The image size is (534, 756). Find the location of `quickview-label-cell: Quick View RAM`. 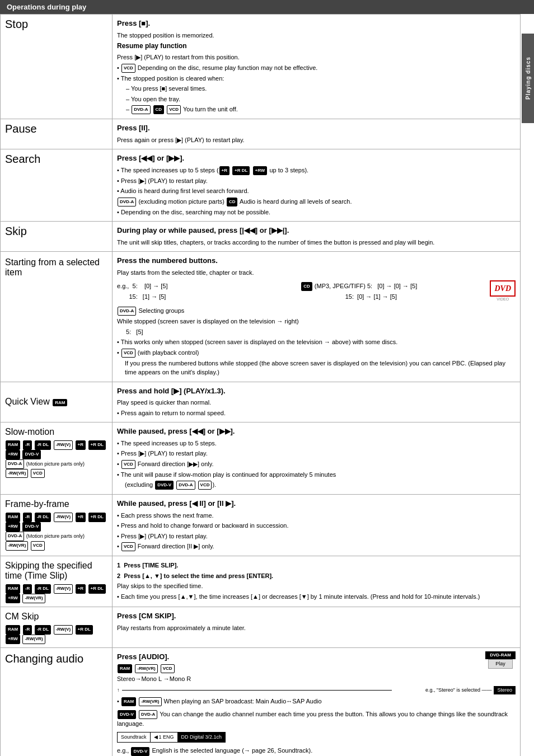

quickview-label-cell: Quick View RAM is located at coordinates (57, 402).